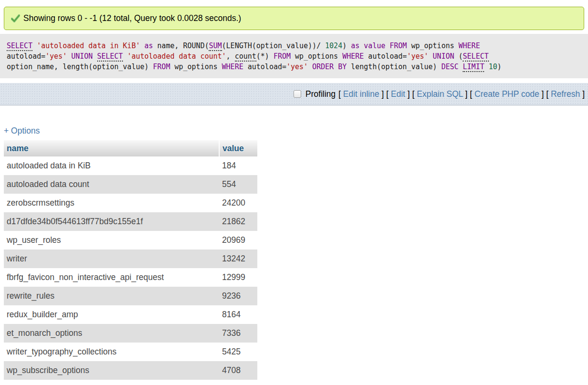 This screenshot has width=588, height=385. What do you see at coordinates (238, 370) in the screenshot?
I see `value-cell: 4708` at bounding box center [238, 370].